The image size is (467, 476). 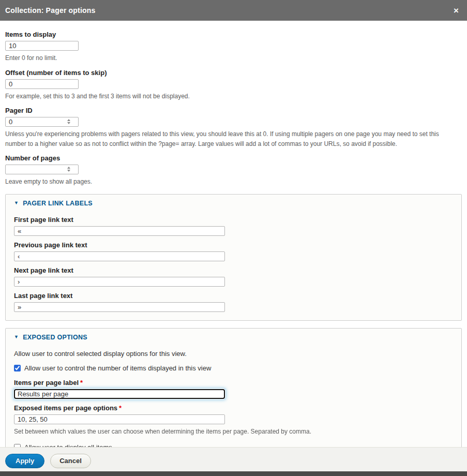 What do you see at coordinates (234, 35) in the screenshot?
I see `items-to-display-label: Items to display` at bounding box center [234, 35].